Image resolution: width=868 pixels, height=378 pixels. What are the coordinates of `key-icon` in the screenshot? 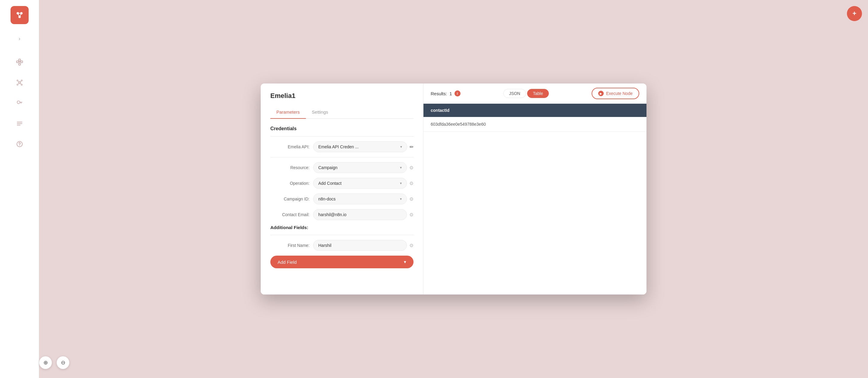 It's located at (20, 103).